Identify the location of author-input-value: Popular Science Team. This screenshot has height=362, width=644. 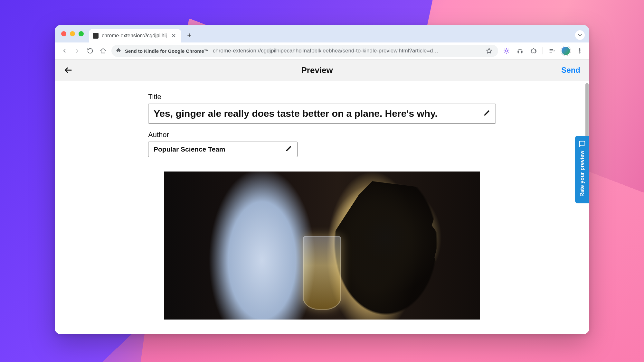
(217, 149).